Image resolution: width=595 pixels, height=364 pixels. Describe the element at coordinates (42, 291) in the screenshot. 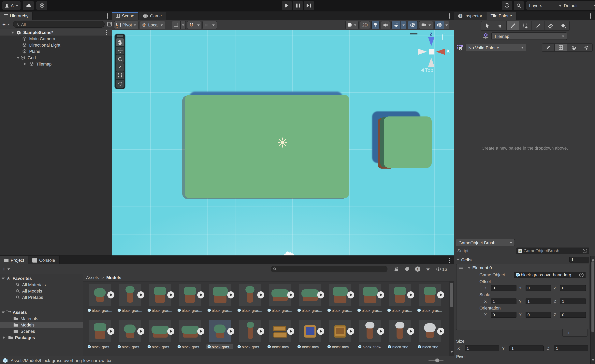

I see `tree-all-models: All Models` at that location.